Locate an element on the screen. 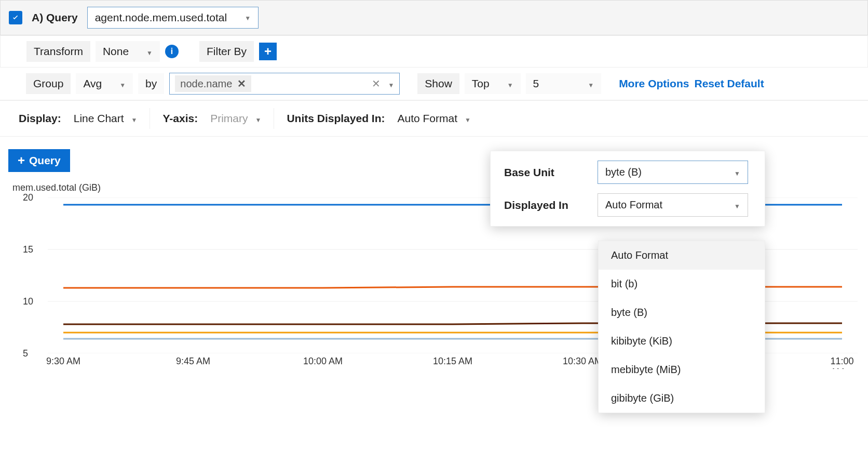 Image resolution: width=868 pixels, height=450 pixels. group-chip: node.name ✕ is located at coordinates (213, 84).